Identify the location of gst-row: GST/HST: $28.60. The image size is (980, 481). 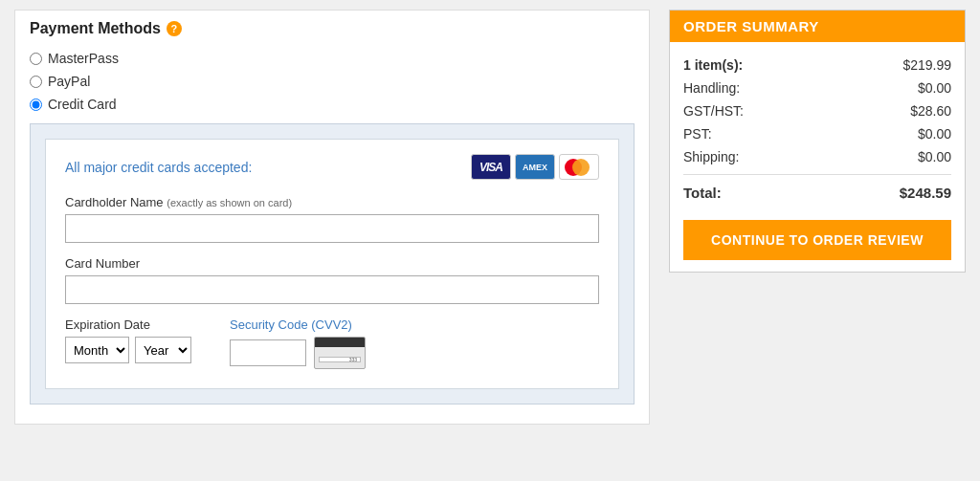
(817, 111).